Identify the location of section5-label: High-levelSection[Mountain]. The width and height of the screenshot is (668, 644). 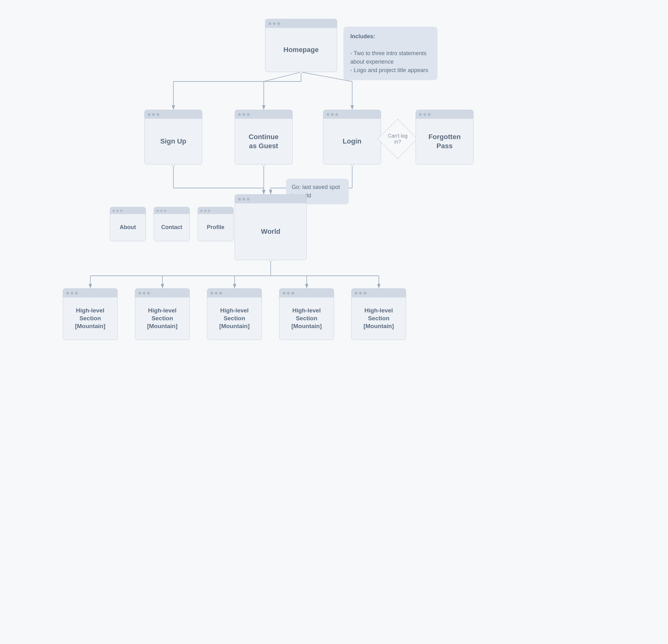
(379, 318).